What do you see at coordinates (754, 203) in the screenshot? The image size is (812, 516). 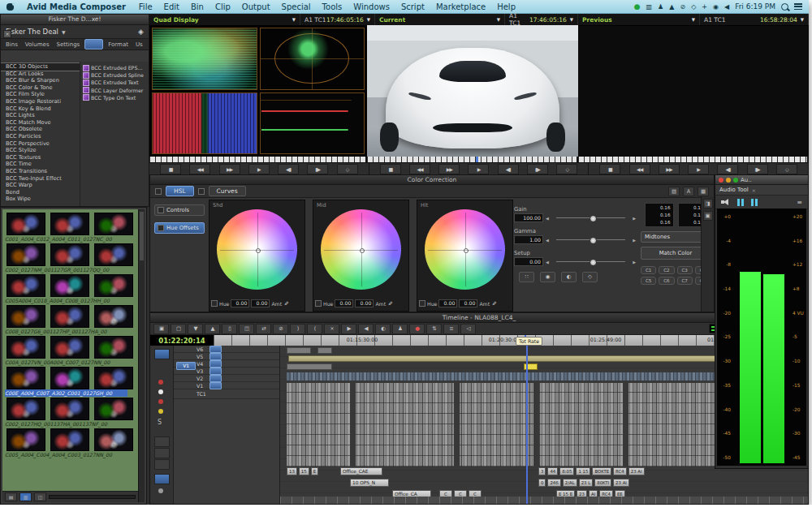 I see `meter-out-icon` at bounding box center [754, 203].